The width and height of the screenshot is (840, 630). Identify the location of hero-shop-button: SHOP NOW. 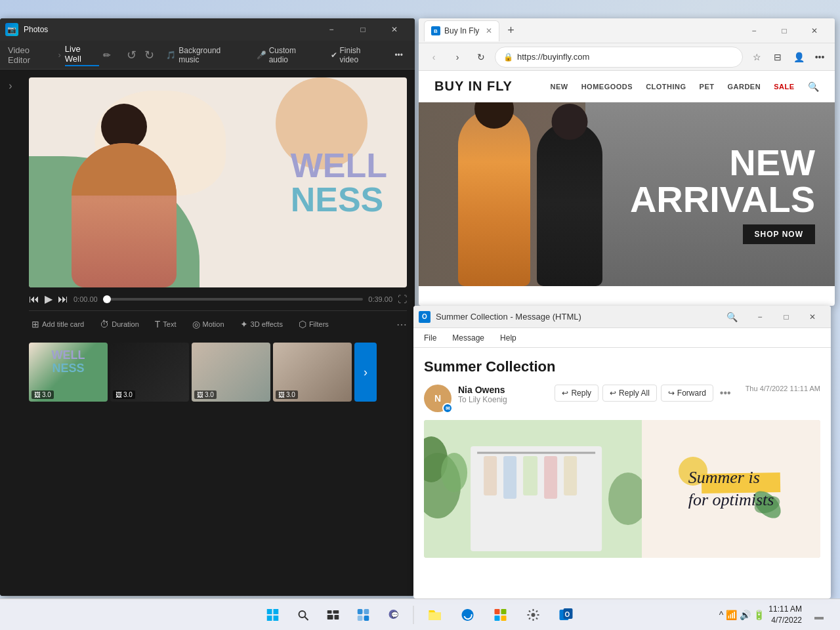
(779, 234).